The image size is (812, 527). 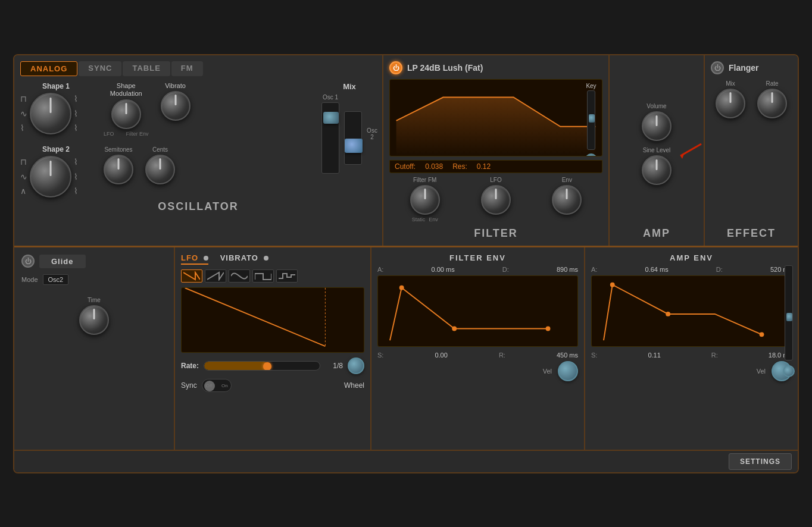 I want to click on amp-env-panel: AMP ENV A: 0.64 ms D: 520 ms S: 0.11 R:, so click(x=692, y=349).